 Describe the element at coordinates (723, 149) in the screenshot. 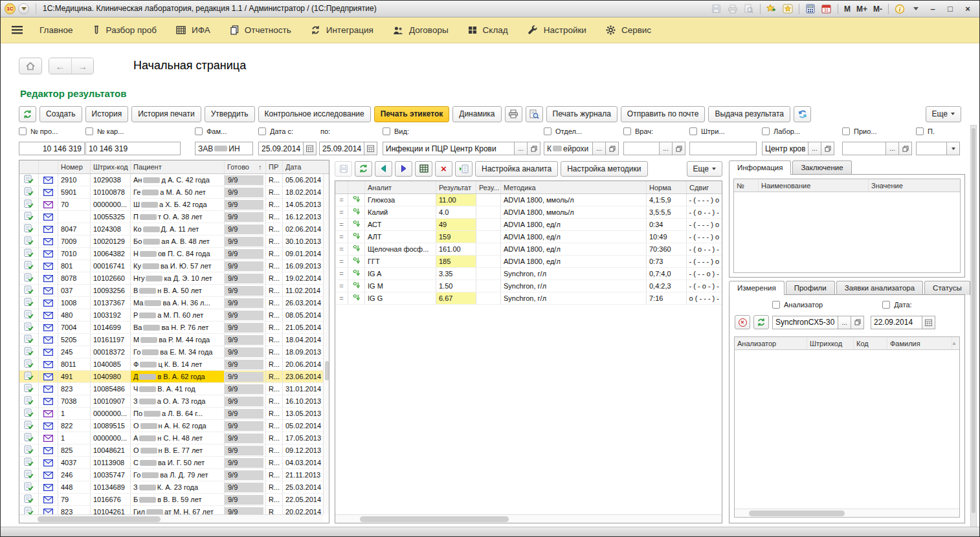

I see `barcode-input` at that location.